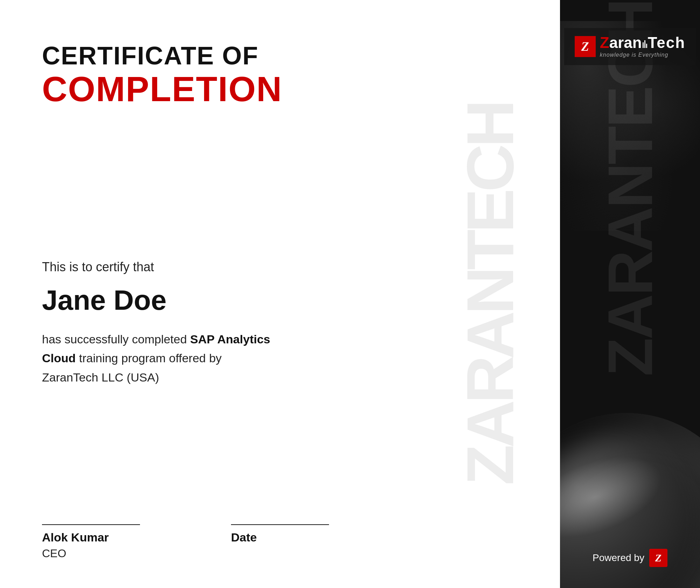 The height and width of the screenshot is (588, 700). I want to click on date-line, so click(280, 525).